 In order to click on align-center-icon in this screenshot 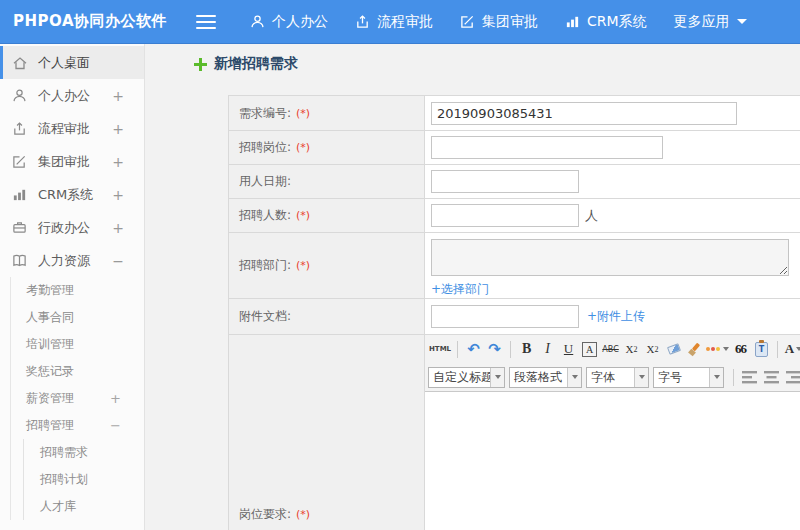, I will do `click(772, 378)`.